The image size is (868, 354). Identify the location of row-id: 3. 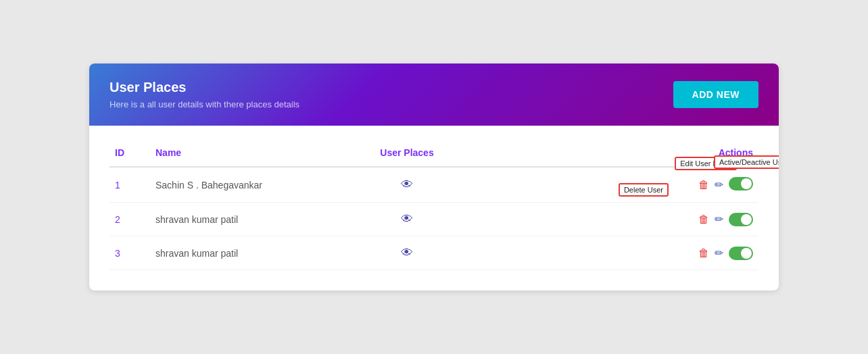
(130, 253).